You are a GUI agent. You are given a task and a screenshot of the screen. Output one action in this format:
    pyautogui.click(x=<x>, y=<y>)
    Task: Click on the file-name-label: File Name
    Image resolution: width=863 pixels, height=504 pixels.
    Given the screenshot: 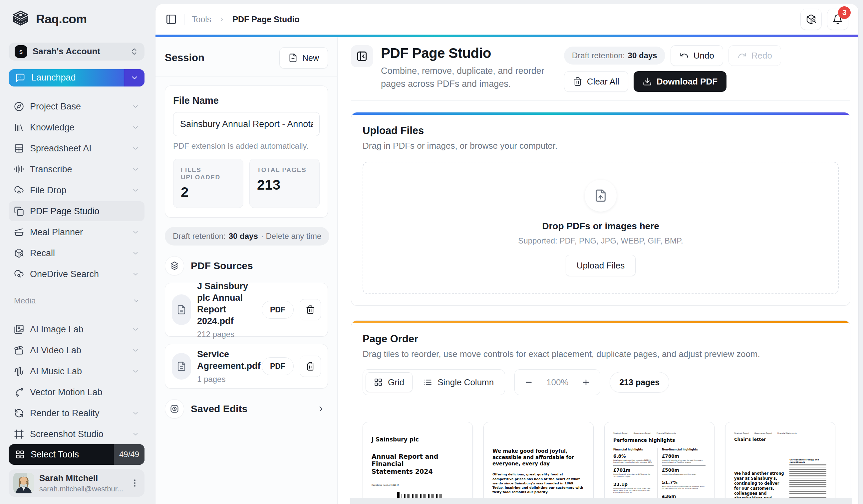 What is the action you would take?
    pyautogui.click(x=247, y=101)
    